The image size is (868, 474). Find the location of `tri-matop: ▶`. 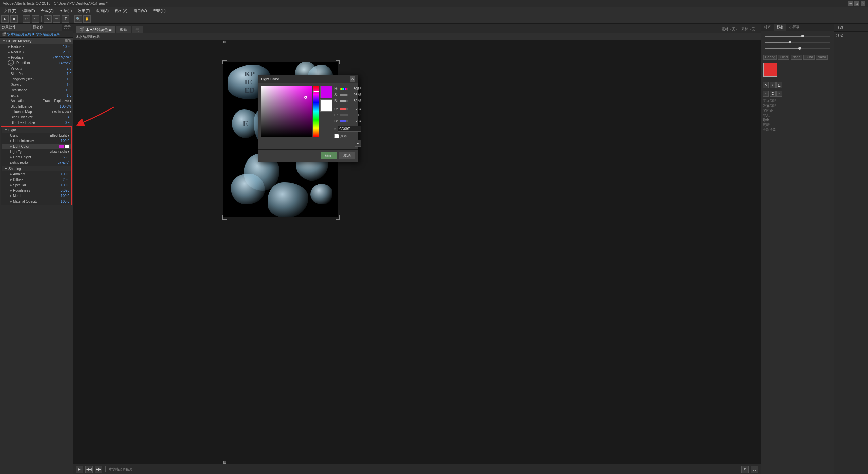

tri-matop: ▶ is located at coordinates (11, 202).